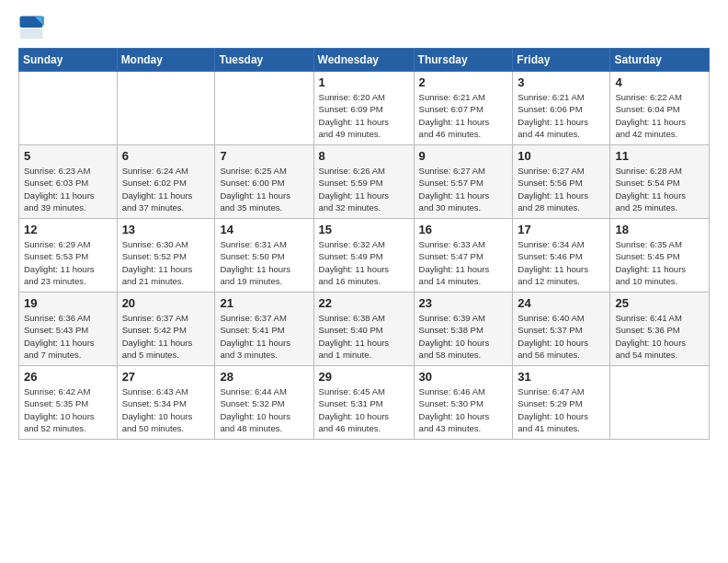 This screenshot has height=563, width=728. I want to click on day-cell: 17Sunrise: 6:34 AM Sunset: 5:46 PM Dayli…, so click(562, 256).